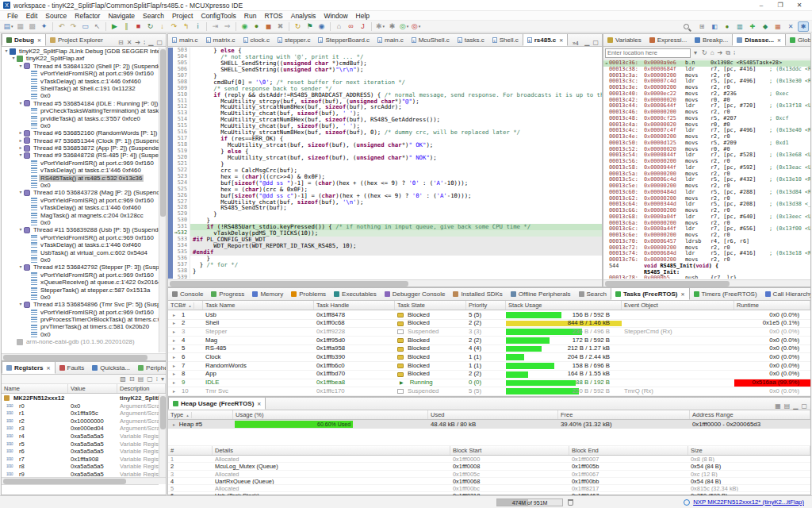 The image size is (812, 508). What do you see at coordinates (80, 398) in the screenshot?
I see `register-row: MK22FN512xxx12tinyK22_SplitFlap.` at bounding box center [80, 398].